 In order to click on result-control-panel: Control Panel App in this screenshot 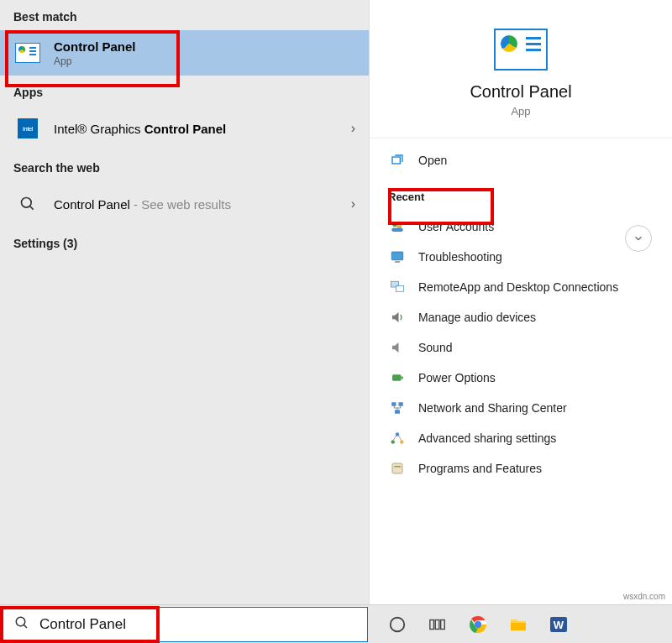, I will do `click(185, 53)`.